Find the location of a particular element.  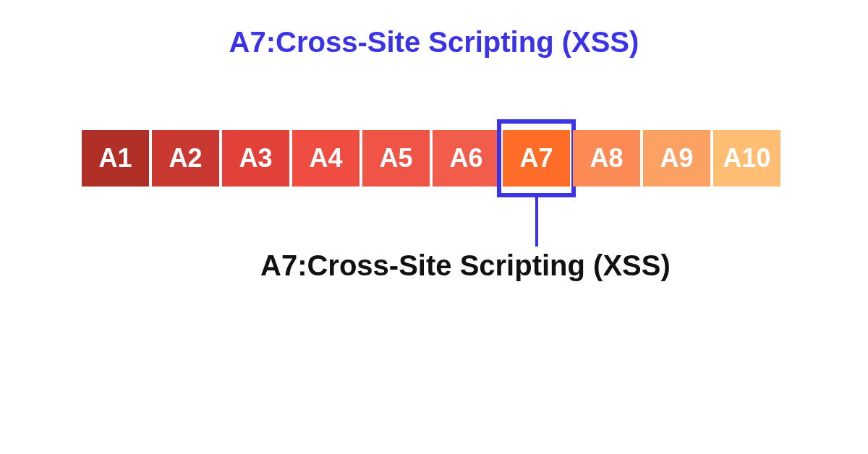

highlight-border is located at coordinates (537, 158).